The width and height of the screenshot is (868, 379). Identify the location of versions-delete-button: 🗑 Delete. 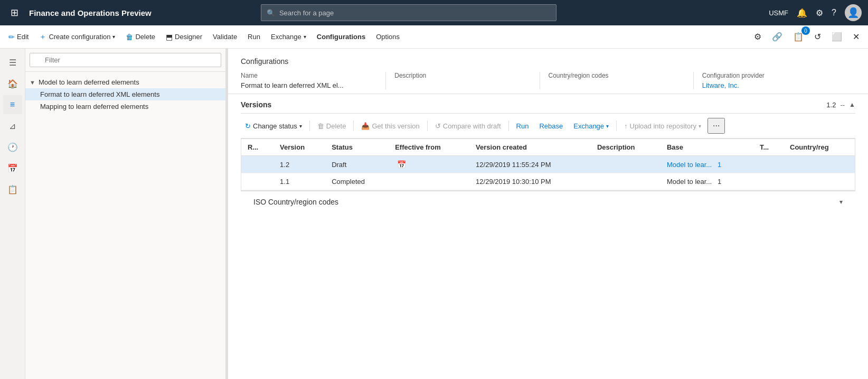
(332, 126).